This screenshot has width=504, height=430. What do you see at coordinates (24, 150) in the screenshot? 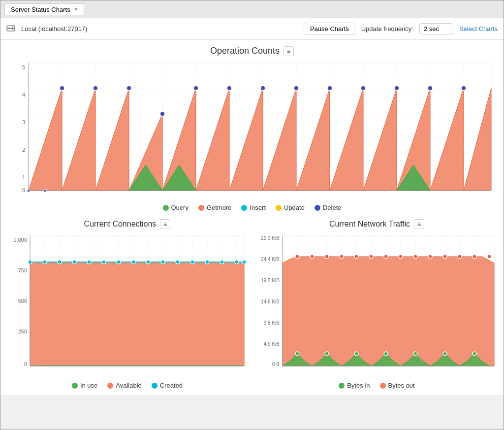
I see `svg-text: 2` at bounding box center [24, 150].